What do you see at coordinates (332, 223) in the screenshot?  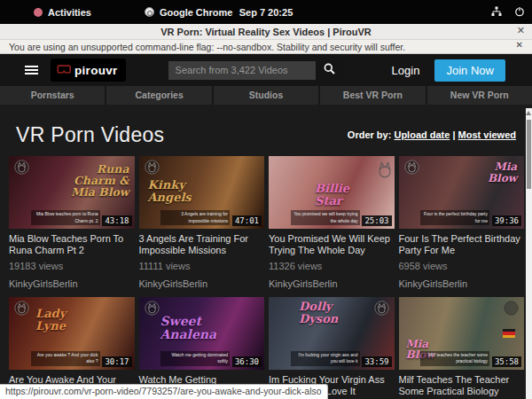 I see `video-card: Billie Star You promised we will keep tr…` at bounding box center [332, 223].